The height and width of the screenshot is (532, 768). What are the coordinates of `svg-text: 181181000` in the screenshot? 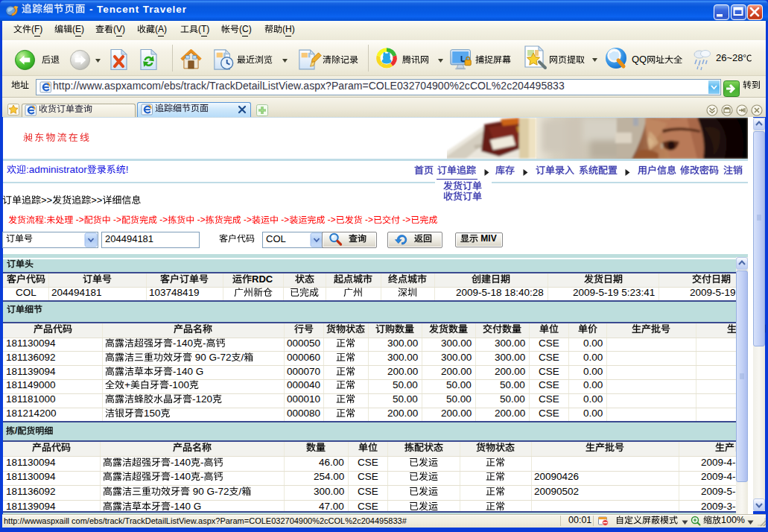 It's located at (31, 399).